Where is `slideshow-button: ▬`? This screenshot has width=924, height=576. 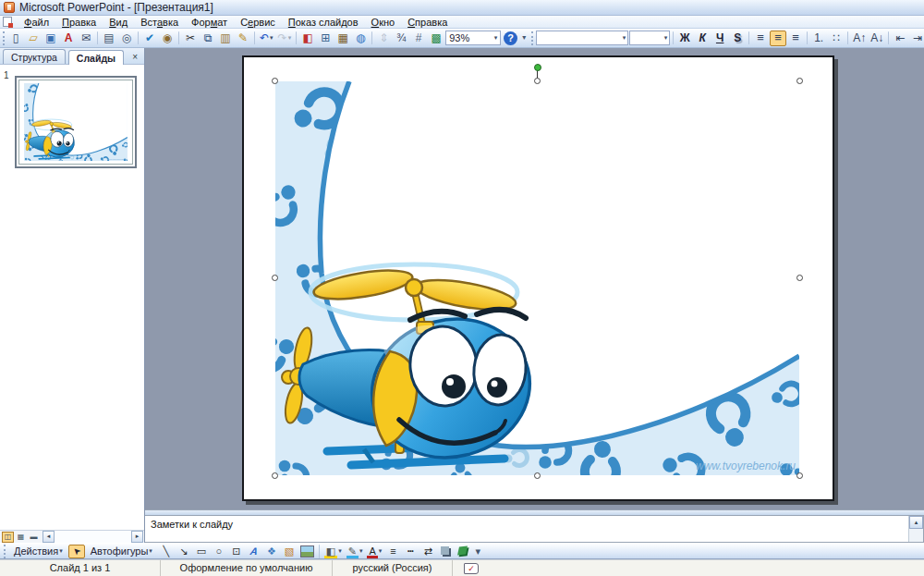
slideshow-button: ▬ is located at coordinates (33, 537).